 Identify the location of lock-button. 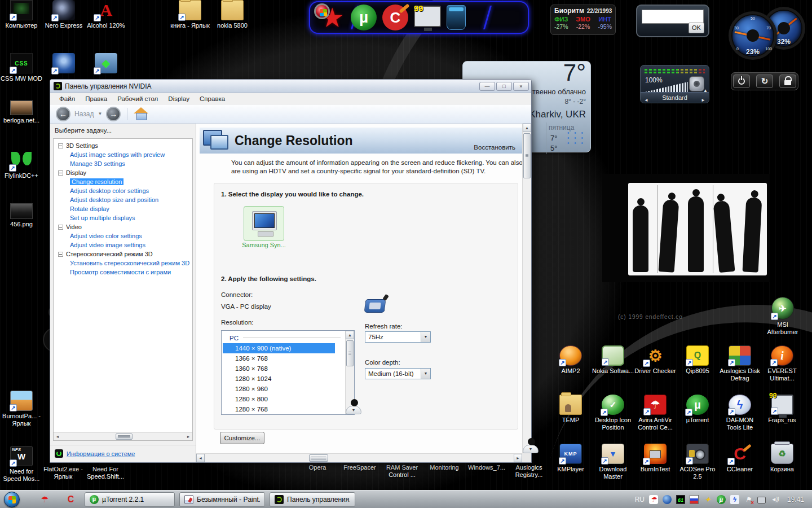
(788, 81).